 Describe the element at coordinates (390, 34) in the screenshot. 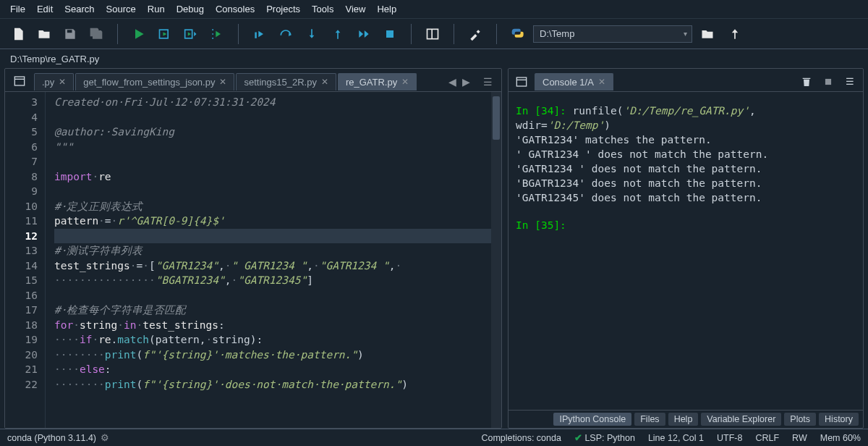

I see `stop-button` at that location.